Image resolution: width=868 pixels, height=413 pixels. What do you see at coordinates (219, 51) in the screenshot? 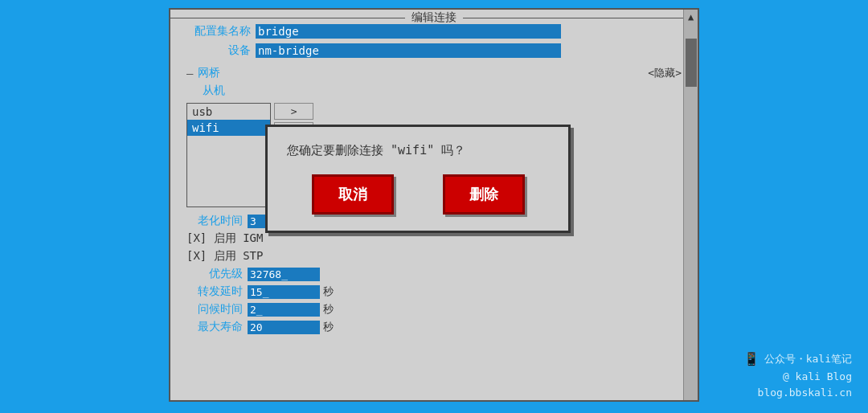
I see `device-label: 设备` at bounding box center [219, 51].